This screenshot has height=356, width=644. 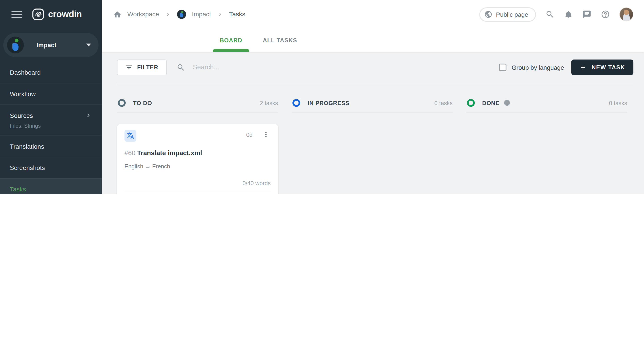 What do you see at coordinates (51, 94) in the screenshot?
I see `sidebar-item-workflow: Workflow` at bounding box center [51, 94].